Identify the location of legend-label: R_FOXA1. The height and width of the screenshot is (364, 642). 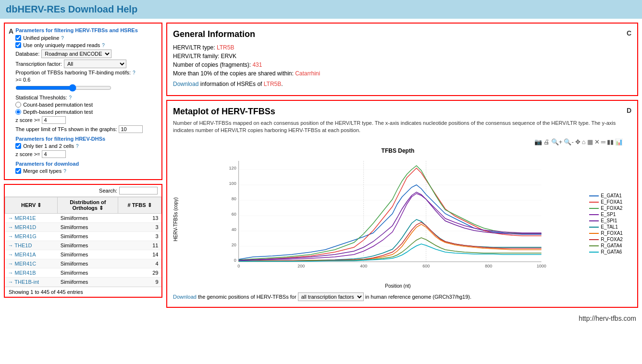
(612, 233).